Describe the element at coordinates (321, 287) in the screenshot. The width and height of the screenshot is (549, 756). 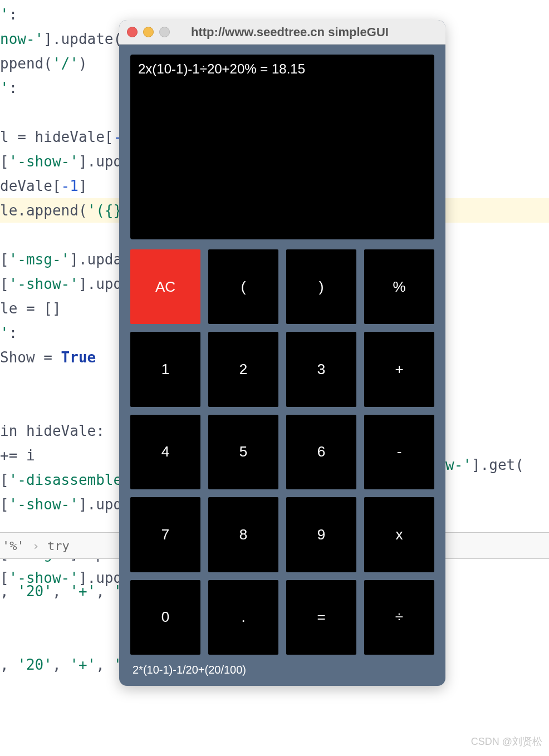
I see `rparen-button: )` at that location.